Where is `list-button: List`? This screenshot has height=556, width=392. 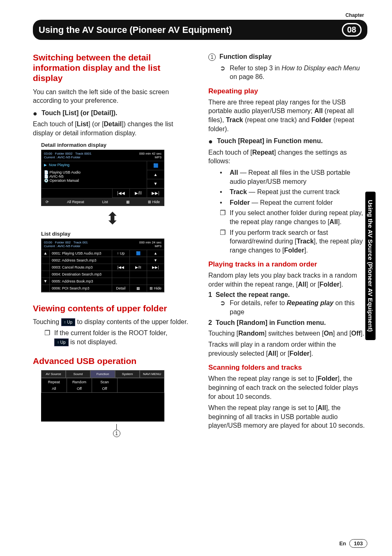 list-button: List is located at coordinates (105, 202).